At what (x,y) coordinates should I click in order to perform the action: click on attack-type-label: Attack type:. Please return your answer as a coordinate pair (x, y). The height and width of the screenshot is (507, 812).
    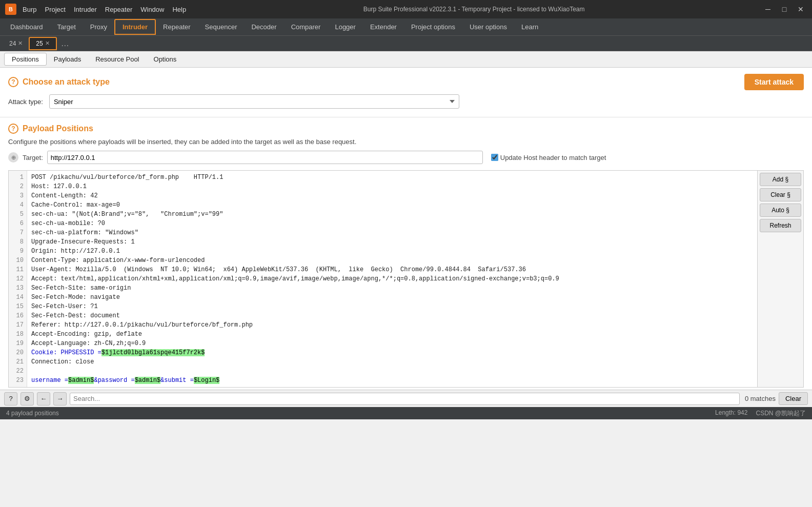
    Looking at the image, I should click on (26, 102).